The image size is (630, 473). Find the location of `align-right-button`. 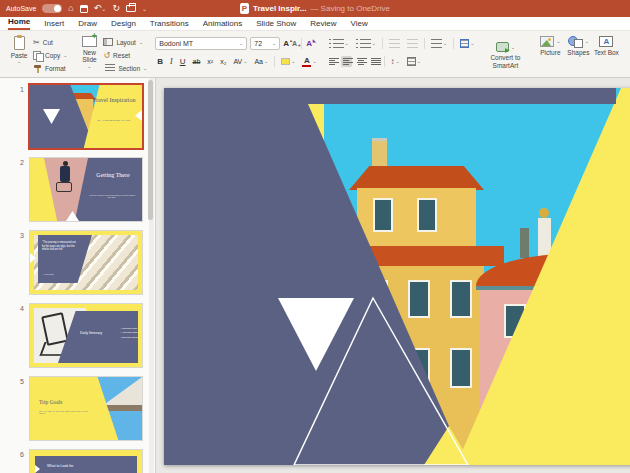

align-right-button is located at coordinates (360, 62).